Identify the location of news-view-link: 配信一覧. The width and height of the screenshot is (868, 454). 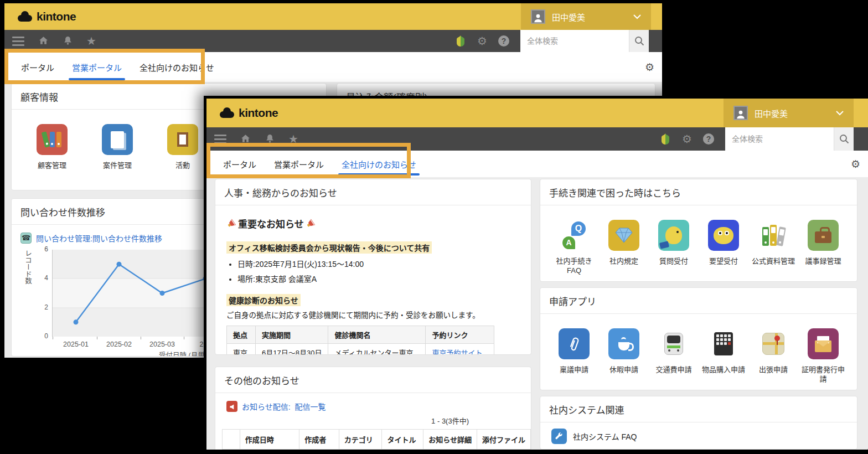
(311, 406).